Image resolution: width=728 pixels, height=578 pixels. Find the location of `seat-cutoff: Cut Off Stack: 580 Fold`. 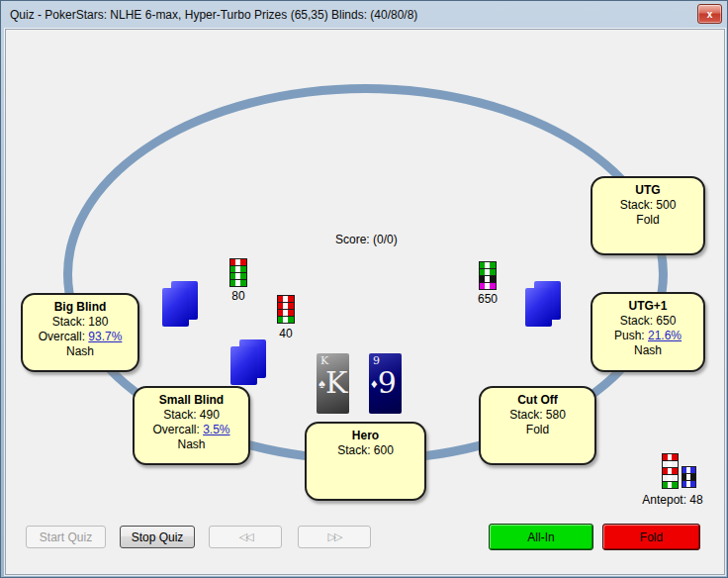

seat-cutoff: Cut Off Stack: 580 Fold is located at coordinates (538, 426).